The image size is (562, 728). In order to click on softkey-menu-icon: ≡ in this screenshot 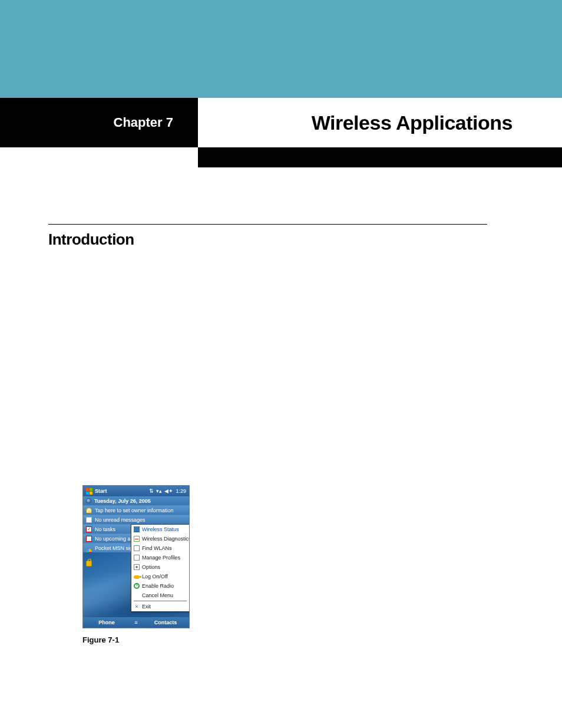, I will do `click(136, 622)`.